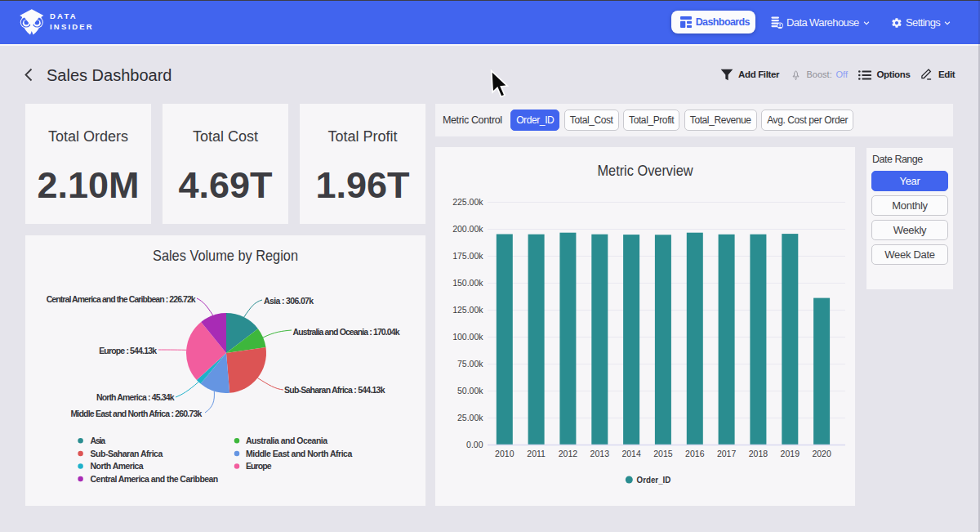 The width and height of the screenshot is (980, 532). Describe the element at coordinates (299, 454) in the screenshot. I see `svg-text: Middle East and North Africa` at that location.